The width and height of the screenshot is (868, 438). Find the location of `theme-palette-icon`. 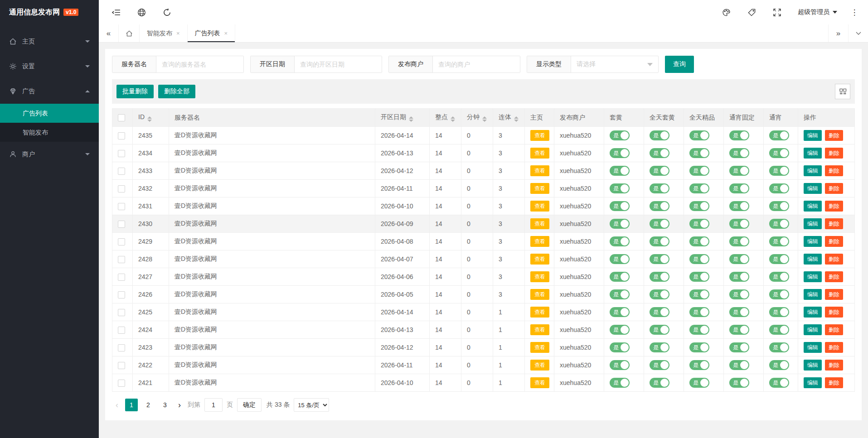

theme-palette-icon is located at coordinates (726, 12).